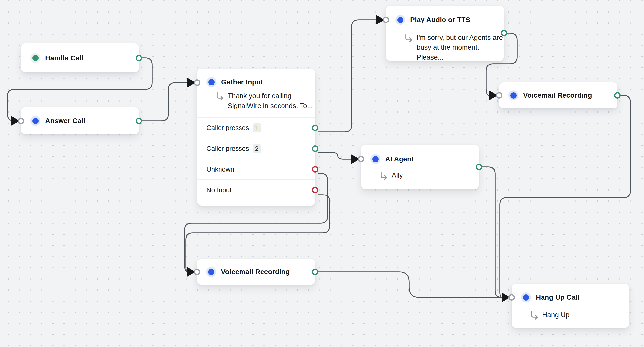 This screenshot has height=347, width=644. What do you see at coordinates (64, 58) in the screenshot?
I see `node-title: Handle Call` at bounding box center [64, 58].